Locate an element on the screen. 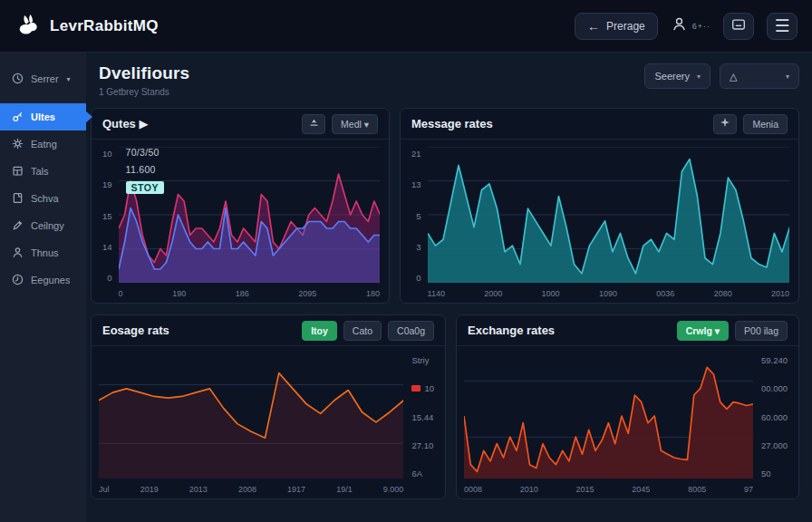 This screenshot has height=522, width=812. sidebar-item-label: Tals is located at coordinates (40, 171).